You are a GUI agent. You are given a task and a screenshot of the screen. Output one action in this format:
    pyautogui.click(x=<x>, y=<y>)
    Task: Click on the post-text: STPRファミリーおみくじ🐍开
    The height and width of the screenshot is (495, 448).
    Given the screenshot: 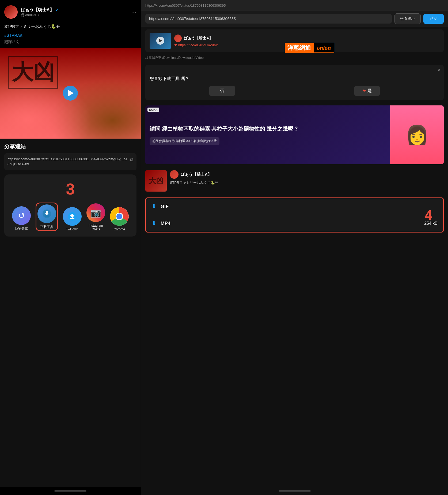 What is the action you would take?
    pyautogui.click(x=307, y=183)
    